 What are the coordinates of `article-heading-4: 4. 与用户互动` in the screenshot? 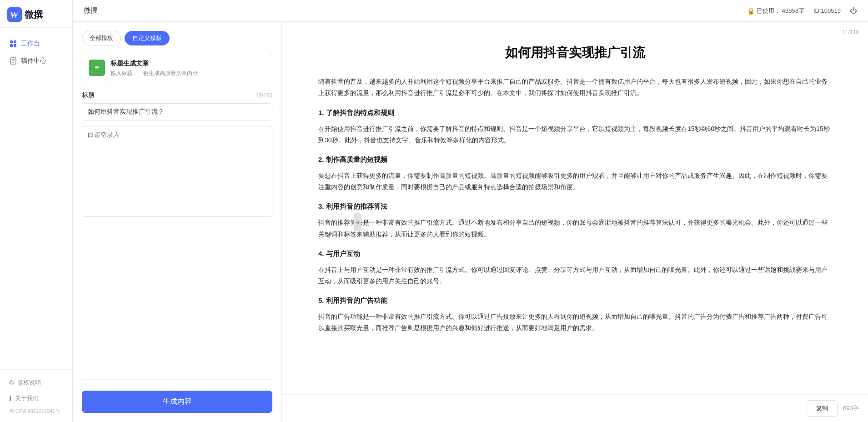 It's located at (575, 254).